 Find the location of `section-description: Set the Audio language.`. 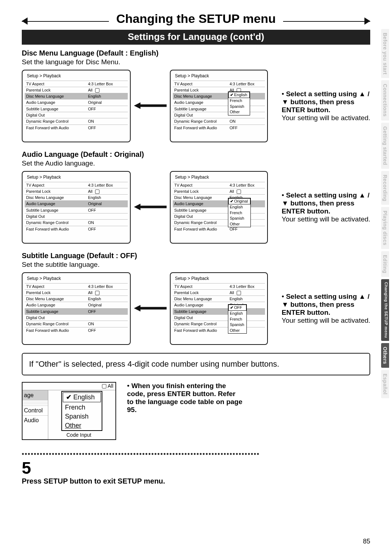

section-description: Set the Audio language. is located at coordinates (196, 163).